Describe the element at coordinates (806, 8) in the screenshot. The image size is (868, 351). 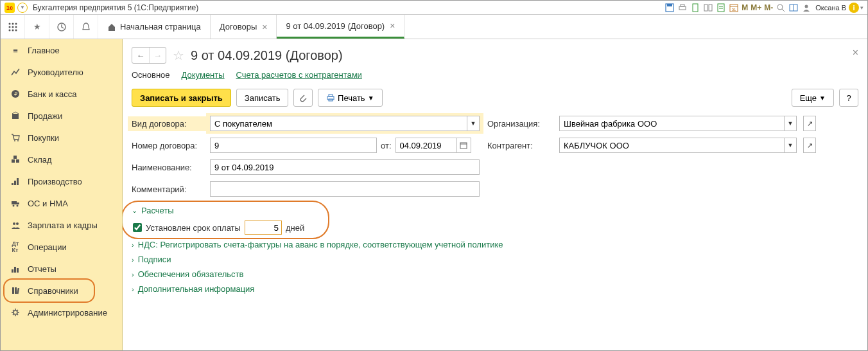
I see `user-icon` at that location.